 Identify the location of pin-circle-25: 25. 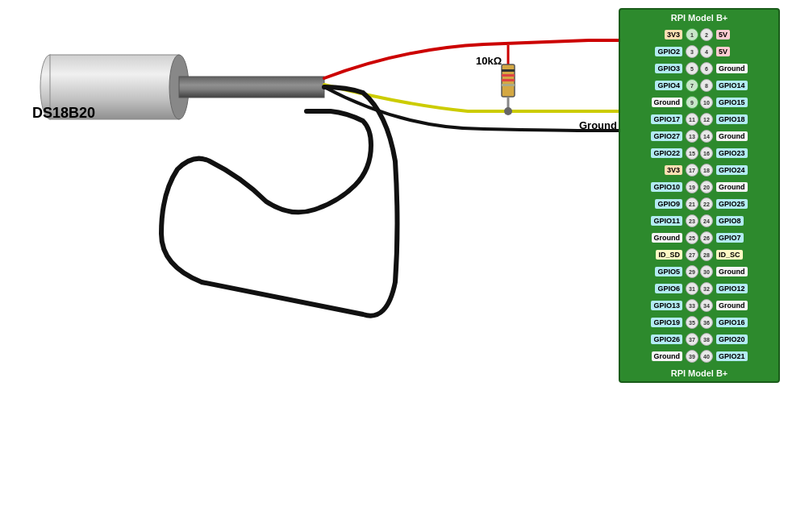
(692, 238).